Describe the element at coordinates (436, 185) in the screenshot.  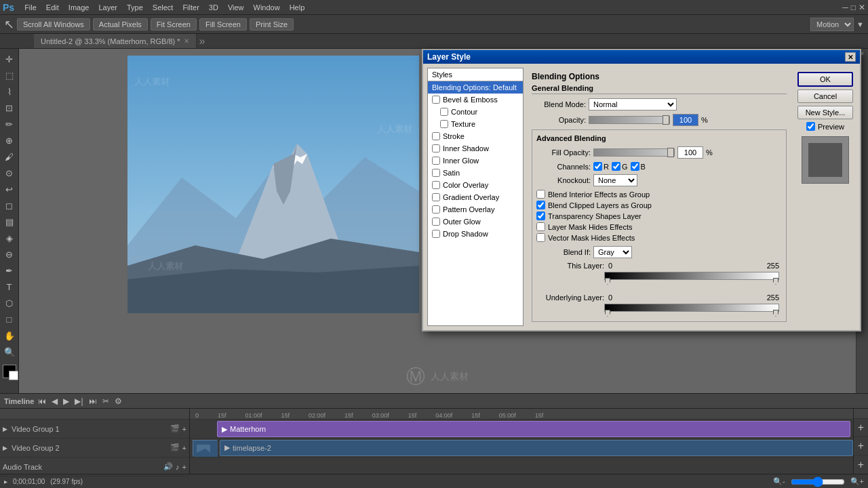
I see `color-overlay-checkbox` at that location.